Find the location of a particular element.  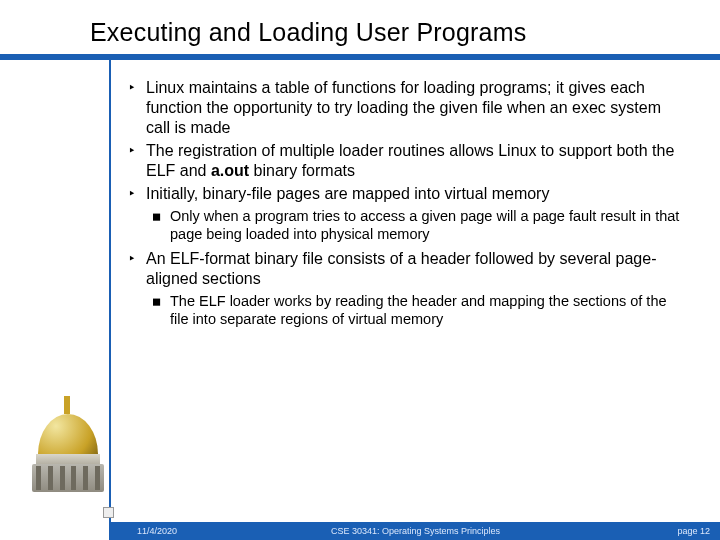

left-rule is located at coordinates (110, 297).